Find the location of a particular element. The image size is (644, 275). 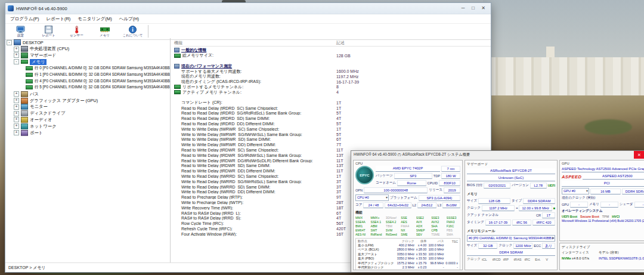

cpu-flag-aes: AES is located at coordinates (408, 222).